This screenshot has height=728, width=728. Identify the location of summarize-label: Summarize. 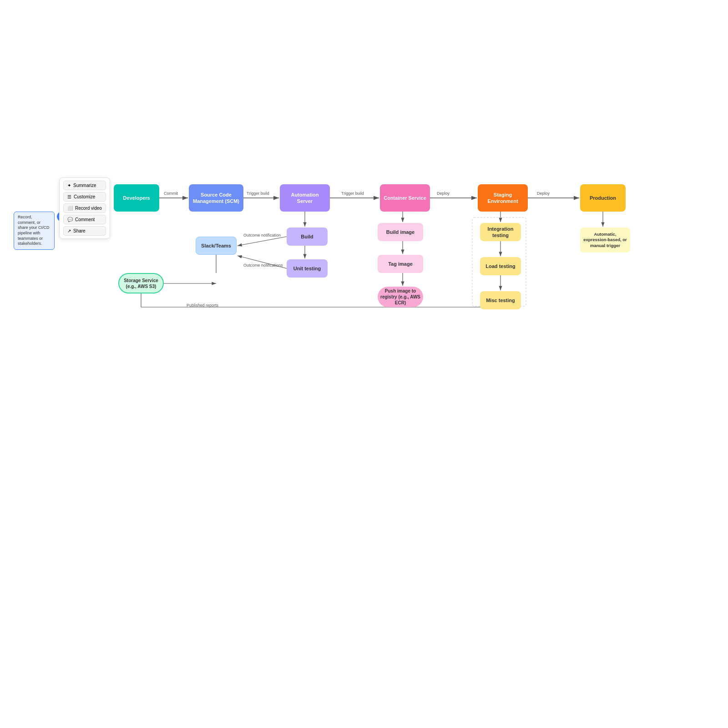
(85, 186).